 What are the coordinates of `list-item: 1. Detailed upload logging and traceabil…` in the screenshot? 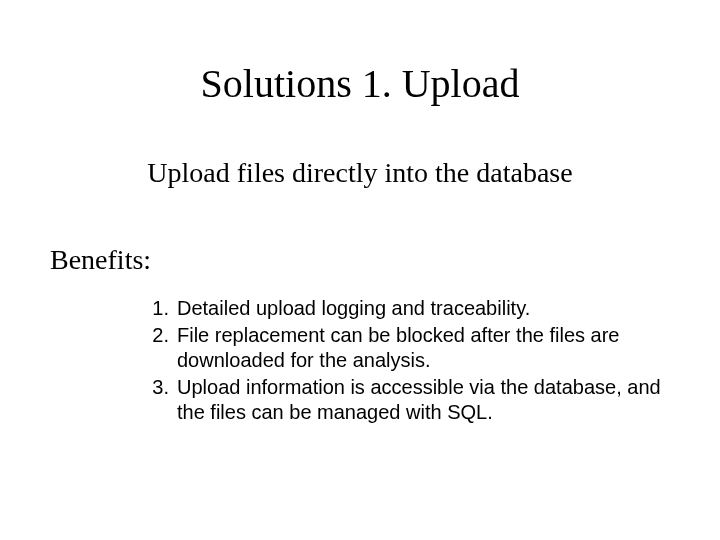 It's located at (408, 308).